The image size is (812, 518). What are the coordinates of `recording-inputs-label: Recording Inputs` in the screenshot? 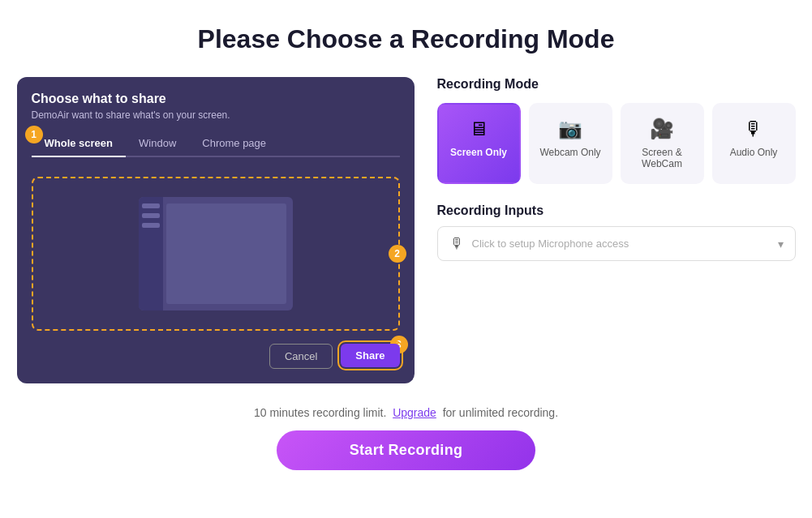 It's located at (617, 211).